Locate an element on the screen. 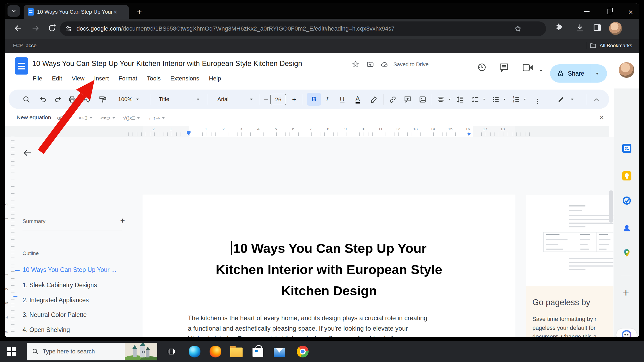 The height and width of the screenshot is (362, 644). window-minimize-button is located at coordinates (587, 12).